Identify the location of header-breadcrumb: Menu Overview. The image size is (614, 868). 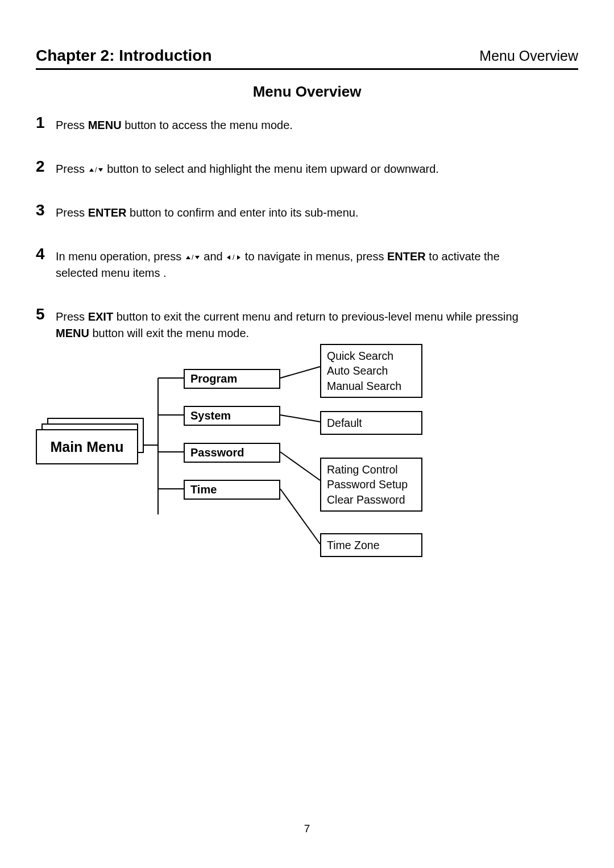
(529, 56).